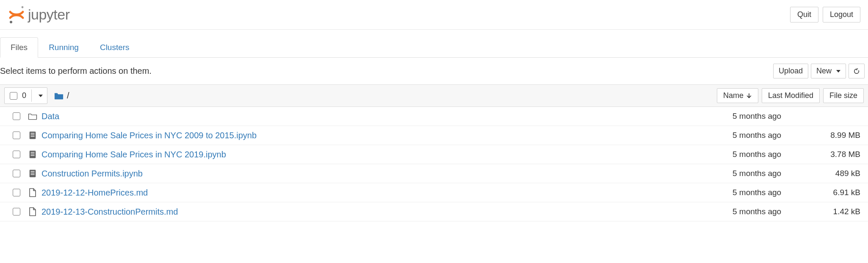  I want to click on item-link: Comparing Home Sale Prices in NYC 2009 t…, so click(149, 135).